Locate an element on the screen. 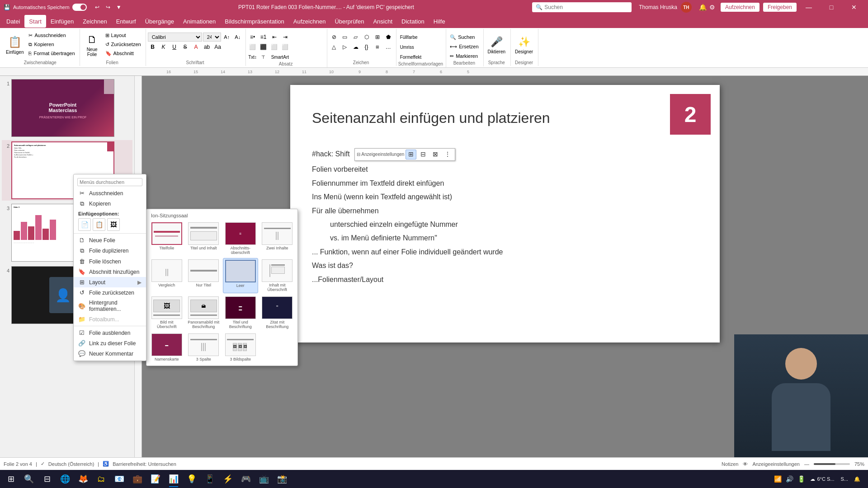 The width and height of the screenshot is (868, 488). shape-more: … is located at coordinates (388, 47).